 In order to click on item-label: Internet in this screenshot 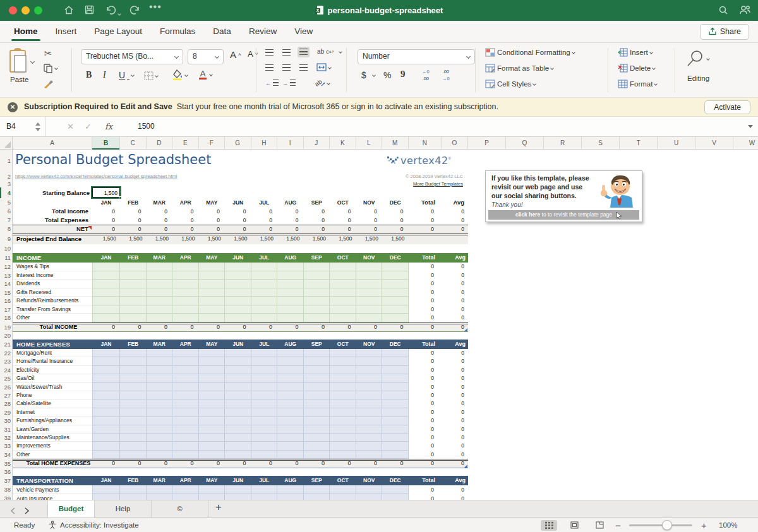, I will do `click(52, 413)`.